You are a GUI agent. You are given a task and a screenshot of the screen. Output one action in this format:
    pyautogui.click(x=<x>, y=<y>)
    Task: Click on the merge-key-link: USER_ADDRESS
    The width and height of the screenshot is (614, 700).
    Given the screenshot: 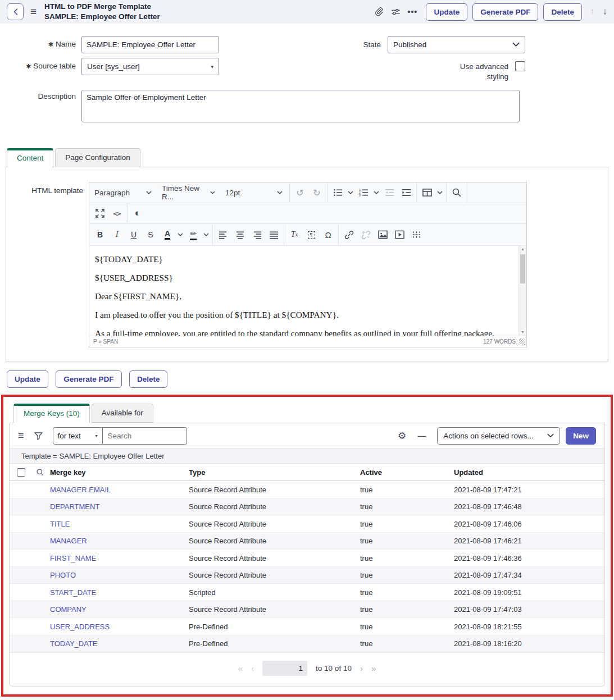 What is the action you would take?
    pyautogui.click(x=80, y=626)
    